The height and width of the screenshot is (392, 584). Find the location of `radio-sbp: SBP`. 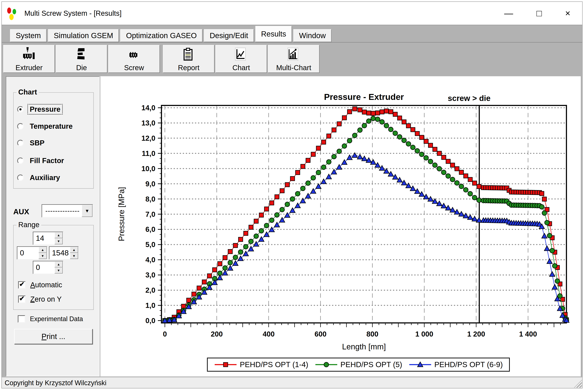

radio-sbp: SBP is located at coordinates (32, 143).